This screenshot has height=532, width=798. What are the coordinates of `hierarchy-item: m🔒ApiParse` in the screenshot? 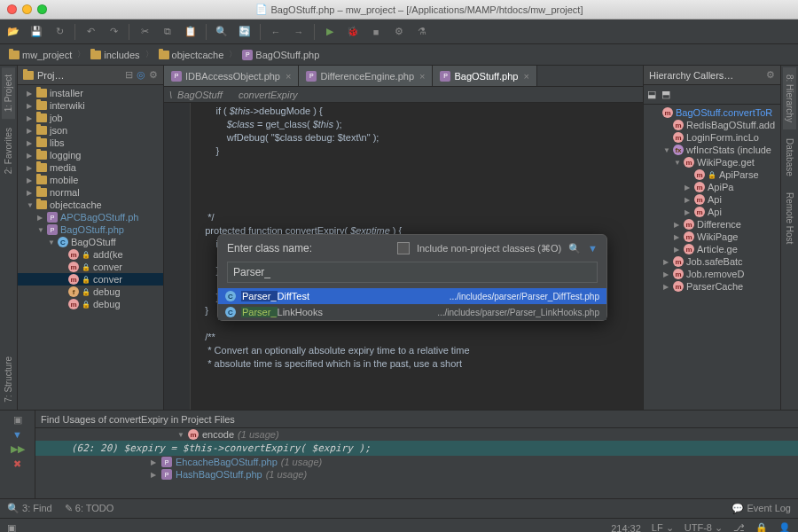 It's located at (712, 175).